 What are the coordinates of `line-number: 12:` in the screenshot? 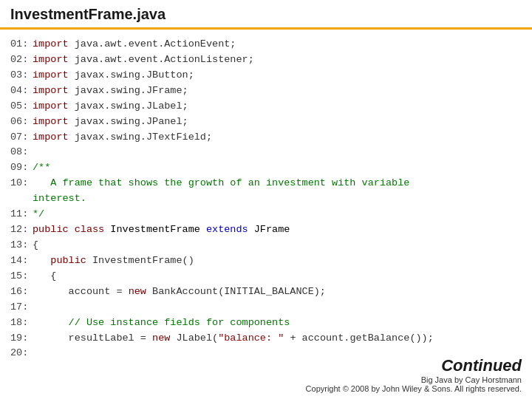 It's located at (21, 231).